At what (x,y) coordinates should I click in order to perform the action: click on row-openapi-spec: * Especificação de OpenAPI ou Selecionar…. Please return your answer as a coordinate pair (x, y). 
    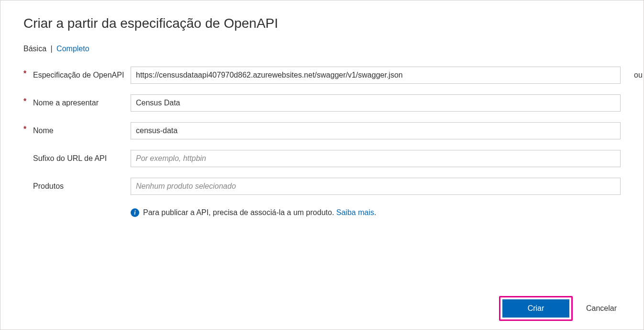
    Looking at the image, I should click on (322, 75).